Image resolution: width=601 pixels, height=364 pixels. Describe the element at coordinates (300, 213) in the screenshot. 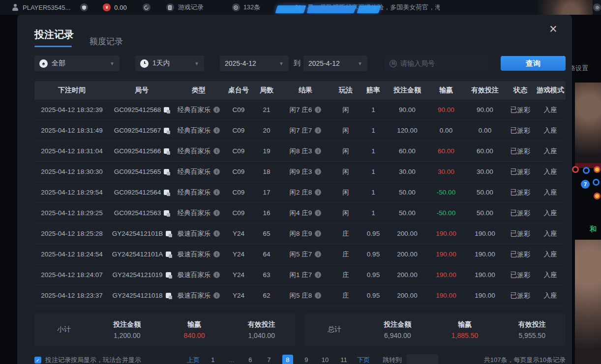

I see `table-row: 2025-04-12 18:29:25 GC0925412563 经典百家乐 C…` at that location.